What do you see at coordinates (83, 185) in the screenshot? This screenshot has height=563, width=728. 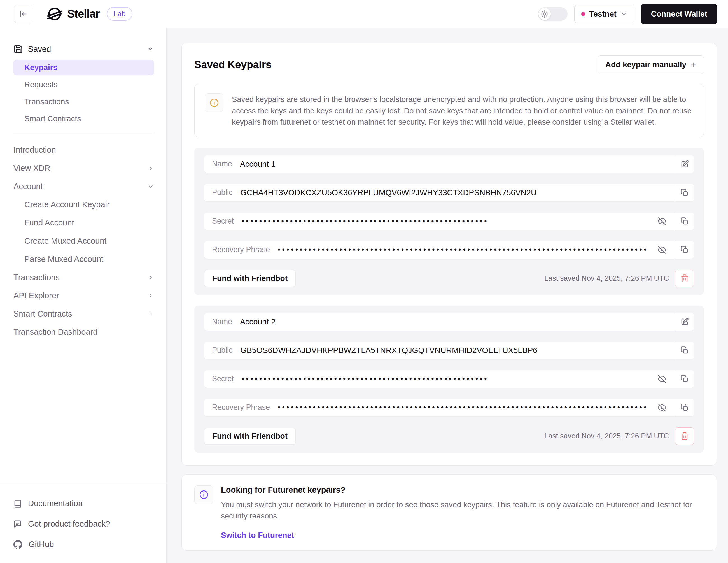 I see `sidebar-nav: Saved Keypairs Requests Transactions Sma…` at bounding box center [83, 185].